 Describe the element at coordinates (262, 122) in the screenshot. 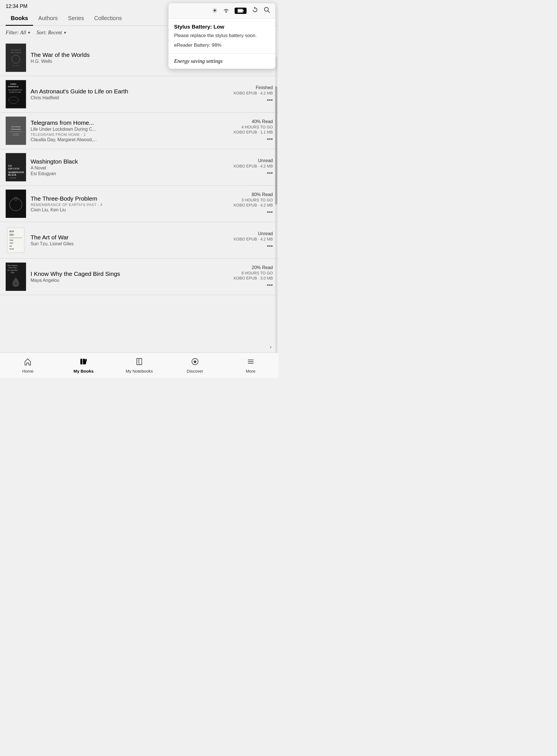

I see `book-status: 40% Read` at that location.